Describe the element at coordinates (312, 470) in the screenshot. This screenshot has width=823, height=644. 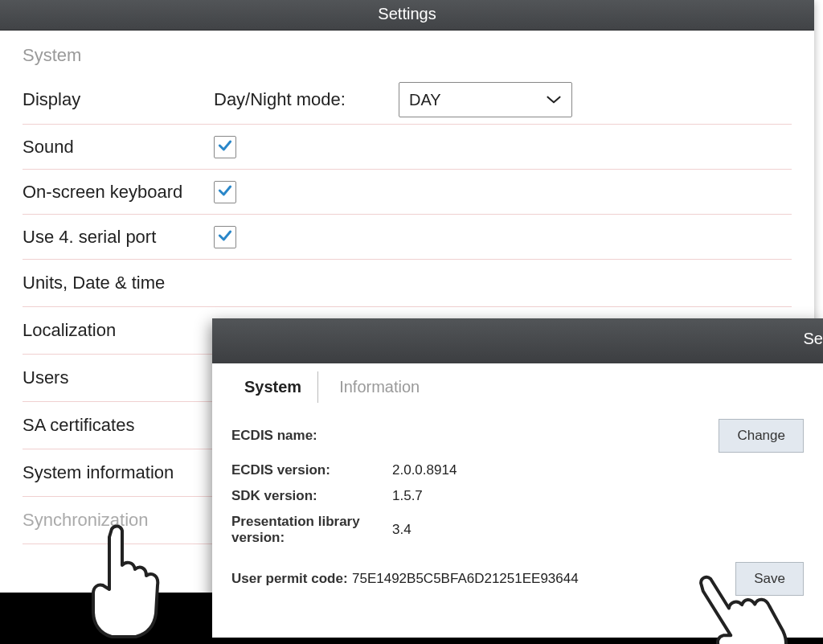
I see `ecdis-version-label: ECDIS version:` at that location.